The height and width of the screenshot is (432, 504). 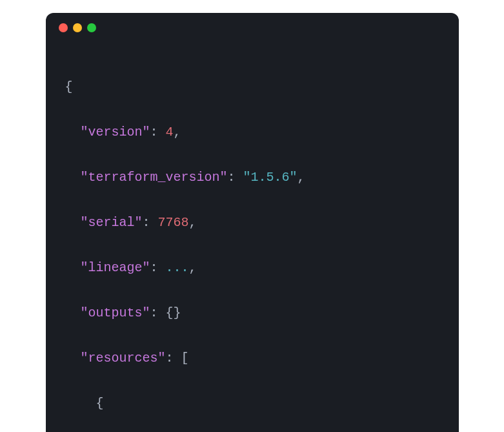 What do you see at coordinates (92, 28) in the screenshot?
I see `maximize-icon` at bounding box center [92, 28].